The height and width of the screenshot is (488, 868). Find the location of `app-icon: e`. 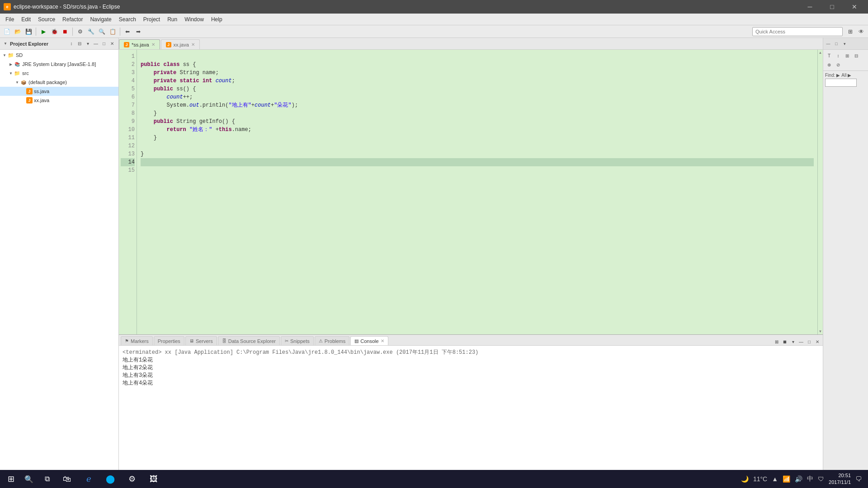

app-icon: e is located at coordinates (7, 7).